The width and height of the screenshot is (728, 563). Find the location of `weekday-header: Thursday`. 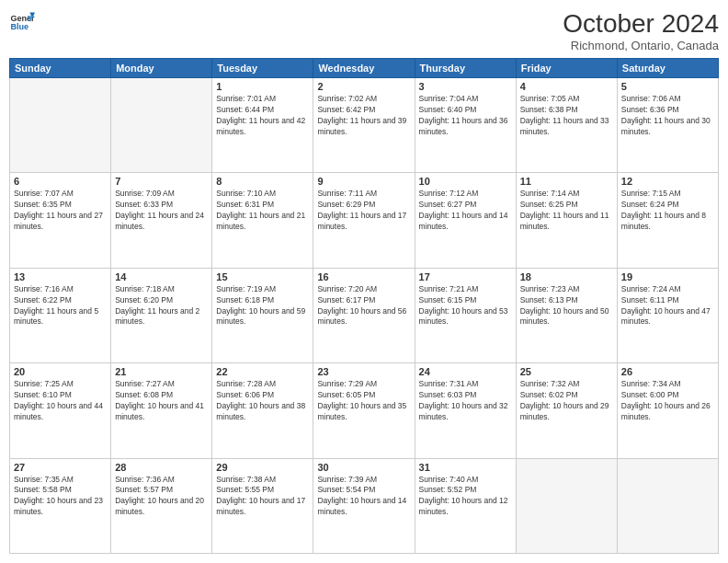

weekday-header: Thursday is located at coordinates (465, 68).